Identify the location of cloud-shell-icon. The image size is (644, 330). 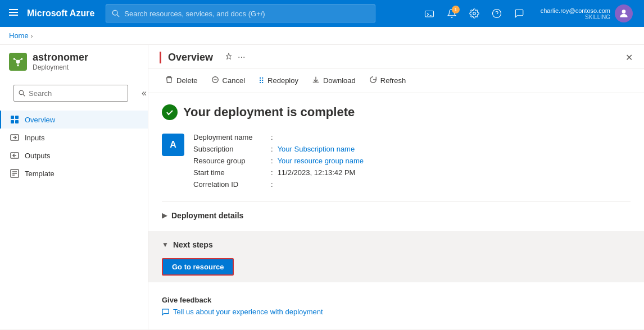
(429, 13).